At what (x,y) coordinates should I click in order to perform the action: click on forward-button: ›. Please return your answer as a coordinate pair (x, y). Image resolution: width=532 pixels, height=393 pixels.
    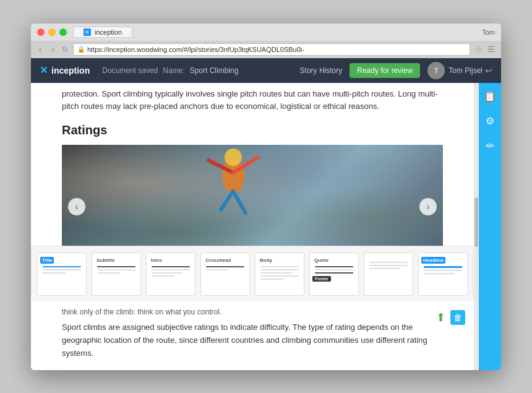
    Looking at the image, I should click on (53, 50).